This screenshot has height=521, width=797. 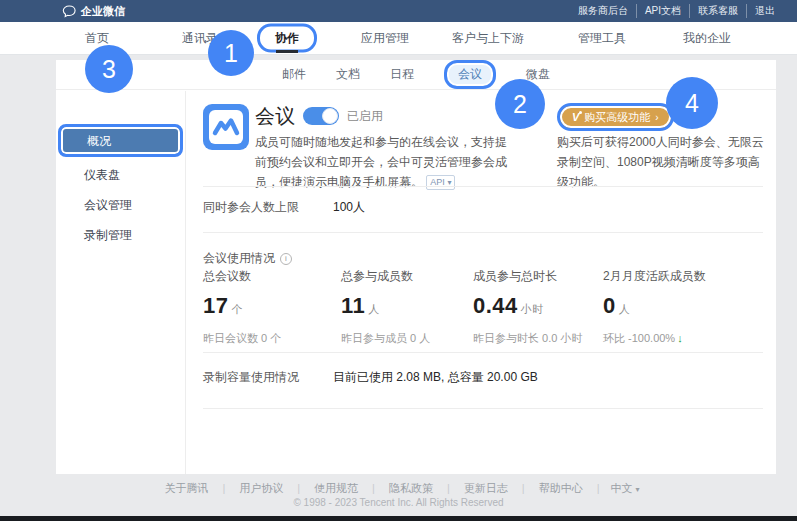 I want to click on participant-limit-label: 同时参会人数上限, so click(x=251, y=208).